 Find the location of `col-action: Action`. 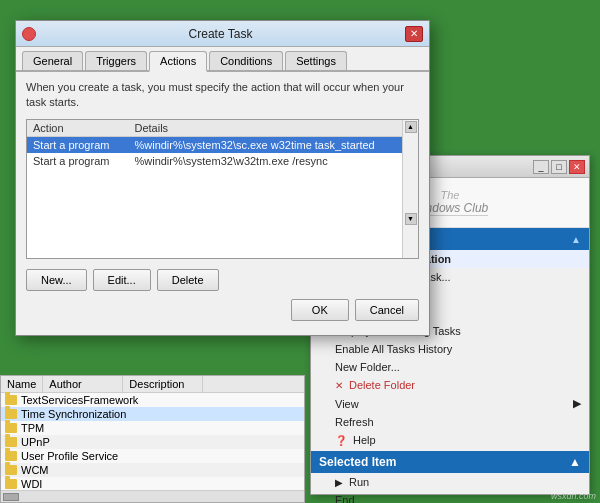

col-action: Action is located at coordinates (78, 128).